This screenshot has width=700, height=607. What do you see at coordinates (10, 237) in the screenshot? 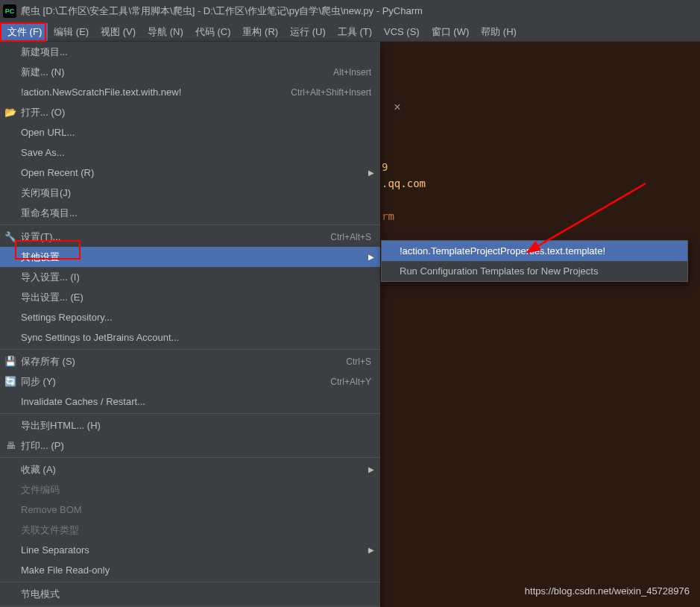
I see `wrench-icon: 🔧` at bounding box center [10, 237].